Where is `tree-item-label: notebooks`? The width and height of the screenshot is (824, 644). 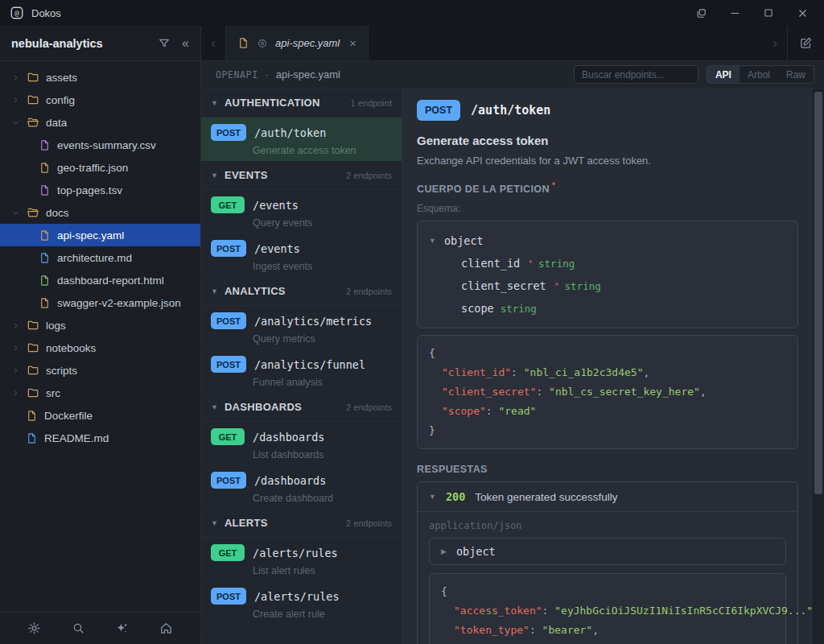
tree-item-label: notebooks is located at coordinates (71, 348).